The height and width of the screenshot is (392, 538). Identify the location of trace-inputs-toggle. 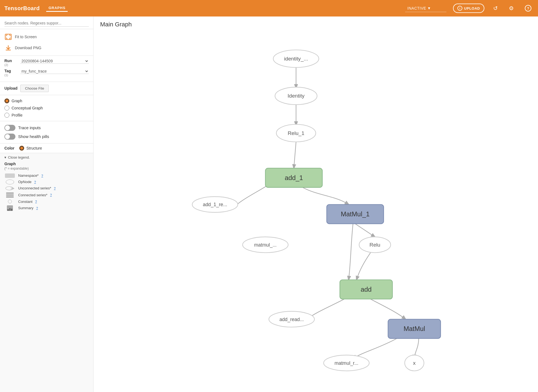
(10, 128).